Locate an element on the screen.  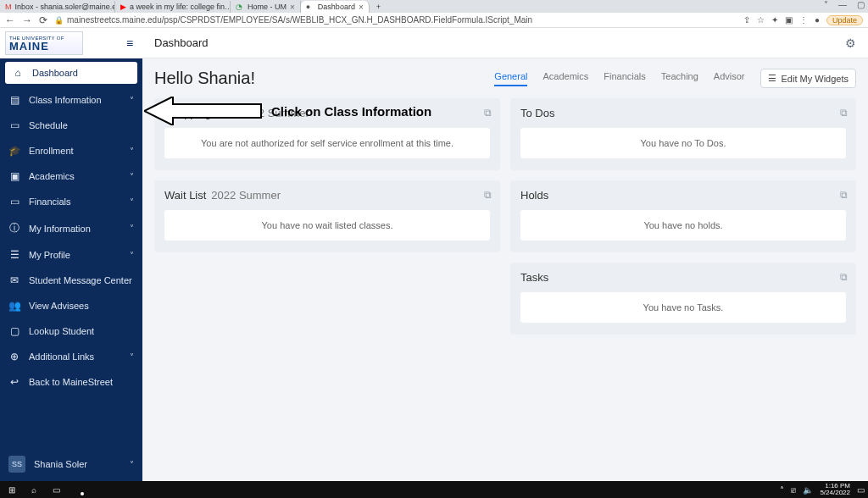
sidebar-item-student-message-center: ✉Student Message Center is located at coordinates (71, 280).